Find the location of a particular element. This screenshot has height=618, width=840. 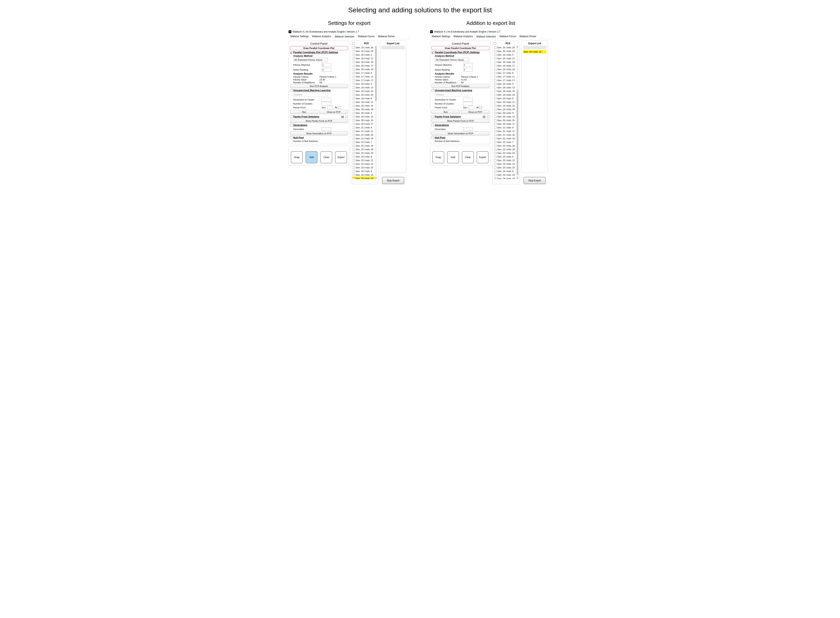

pcp-list-item: Gen. 20 | Indv. 15 is located at coordinates (505, 120).